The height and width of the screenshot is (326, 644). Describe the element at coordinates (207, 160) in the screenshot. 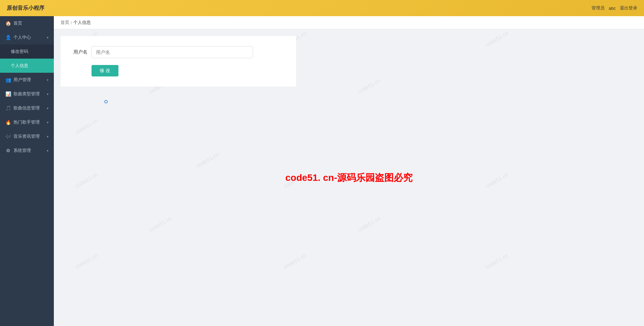

I see `watermark-7: code51.cn` at that location.